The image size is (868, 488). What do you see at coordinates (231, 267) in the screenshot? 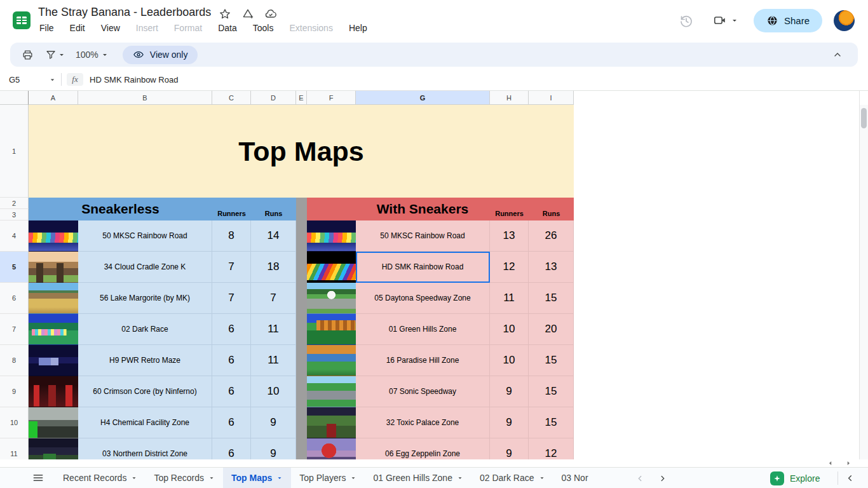
I see `runners-cell: 7` at bounding box center [231, 267].